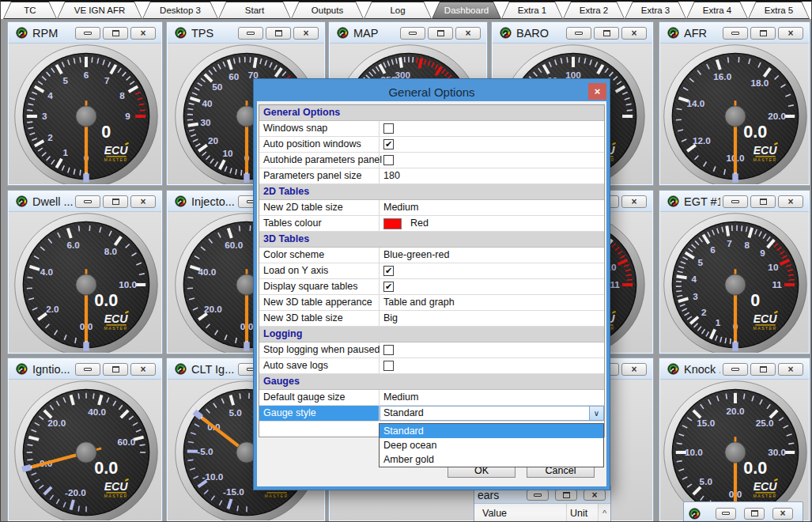 This screenshot has height=522, width=812. I want to click on window-titlebar: MAP×, so click(408, 33).